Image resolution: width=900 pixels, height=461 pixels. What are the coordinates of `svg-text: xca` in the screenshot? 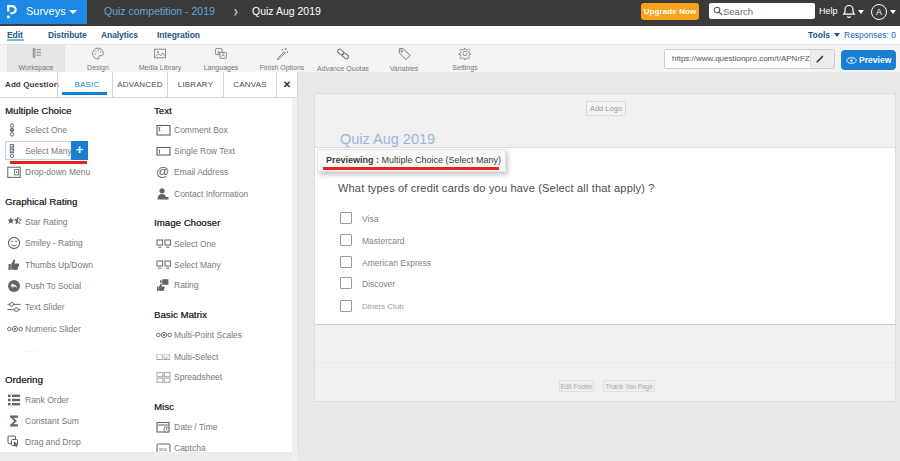 It's located at (162, 449).